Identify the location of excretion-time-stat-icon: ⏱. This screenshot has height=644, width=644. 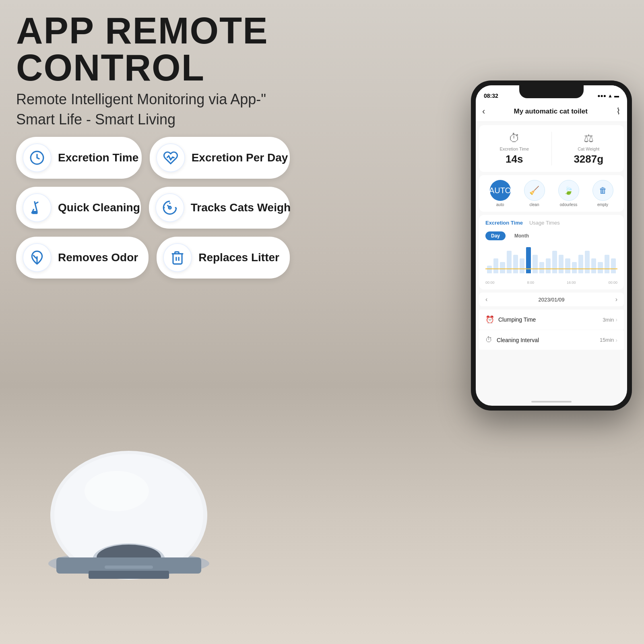
(514, 138).